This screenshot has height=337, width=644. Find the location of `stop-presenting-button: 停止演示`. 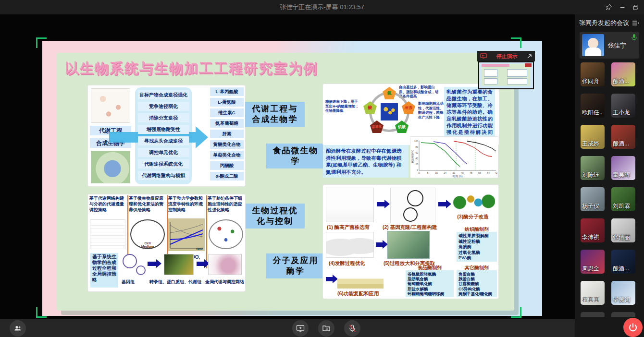

stop-presenting-button: 停止演示 is located at coordinates (506, 56).